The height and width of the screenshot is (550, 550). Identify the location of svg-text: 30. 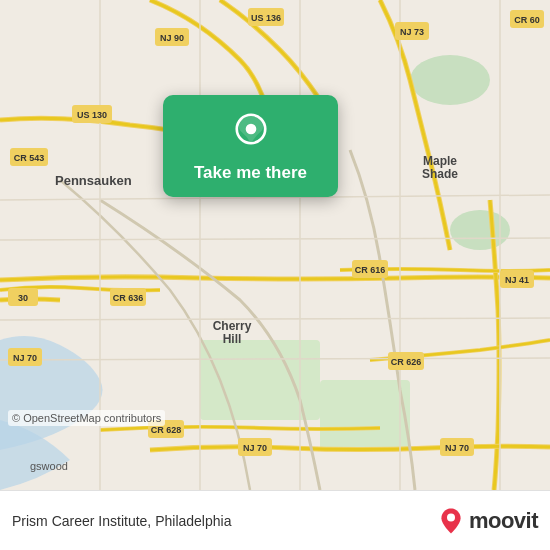
(23, 298).